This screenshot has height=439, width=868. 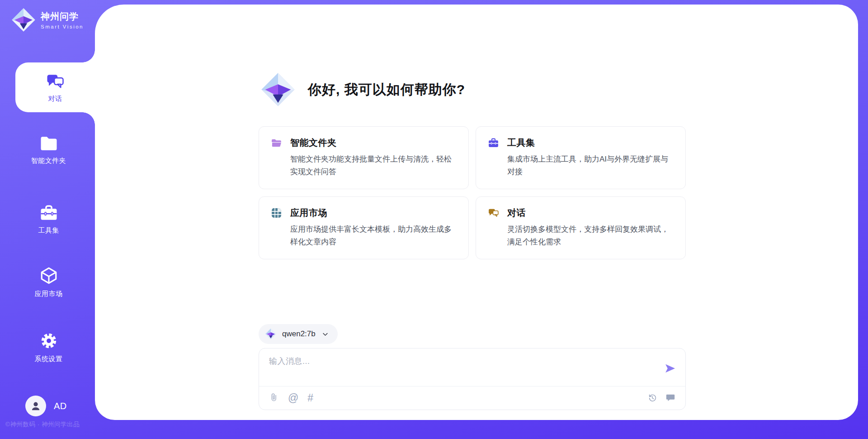 What do you see at coordinates (310, 398) in the screenshot?
I see `hash-icon: #` at bounding box center [310, 398].